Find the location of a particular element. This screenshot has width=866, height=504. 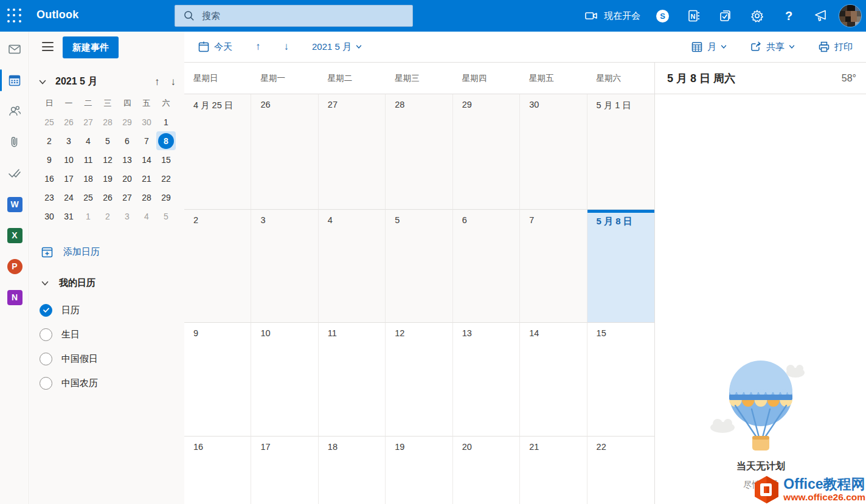

day-cell: 22 is located at coordinates (621, 471).